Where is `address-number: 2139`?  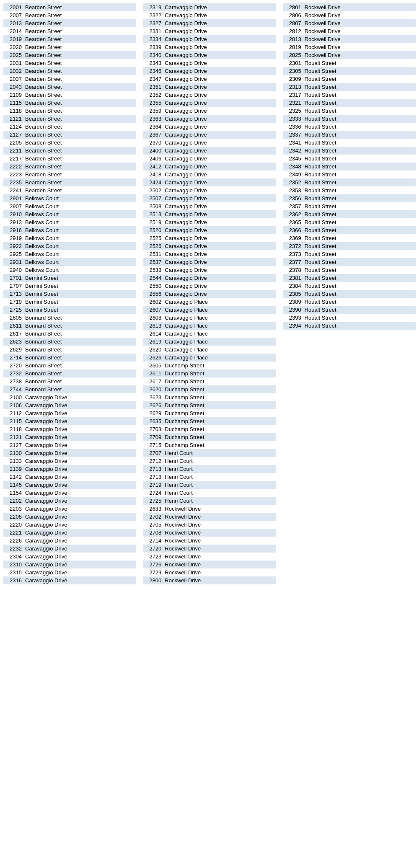
address-number: 2139 is located at coordinates (14, 469).